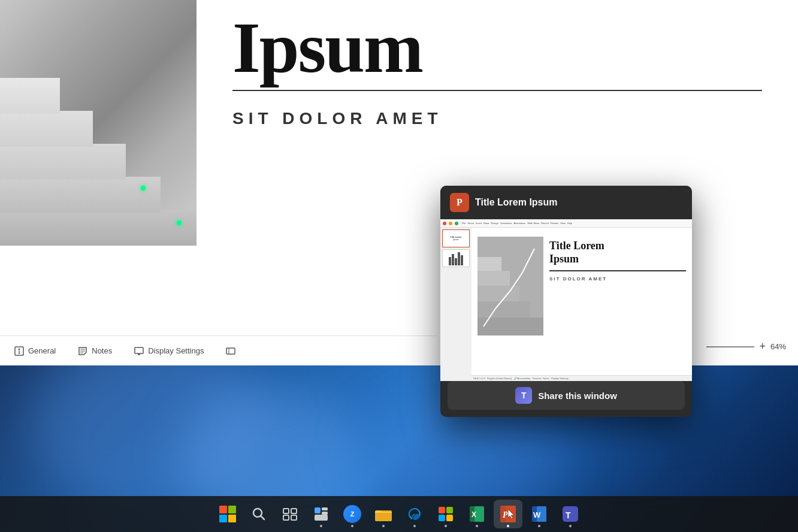  Describe the element at coordinates (456, 258) in the screenshot. I see `mini-chart` at that location.